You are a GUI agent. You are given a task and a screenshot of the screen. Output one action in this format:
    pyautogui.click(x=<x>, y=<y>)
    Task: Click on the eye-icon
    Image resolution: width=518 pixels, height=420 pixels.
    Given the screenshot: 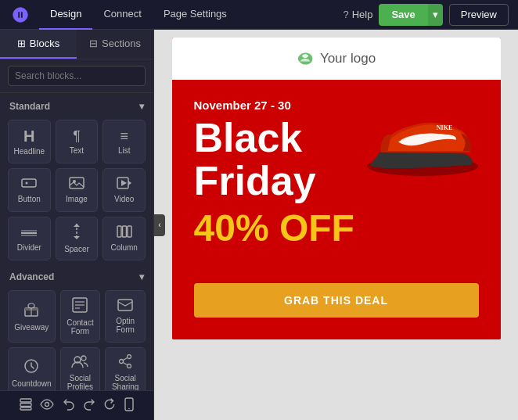 What is the action you would take?
    pyautogui.click(x=47, y=406)
    